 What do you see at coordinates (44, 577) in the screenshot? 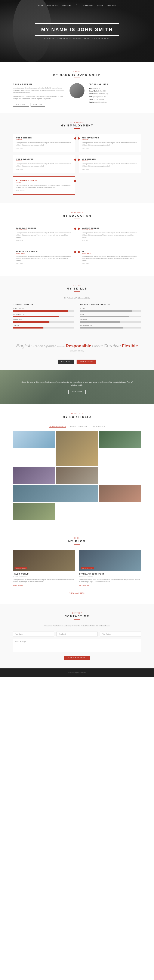
I see `blog-meta-1: By Admin | 2 Comments` at bounding box center [44, 577].